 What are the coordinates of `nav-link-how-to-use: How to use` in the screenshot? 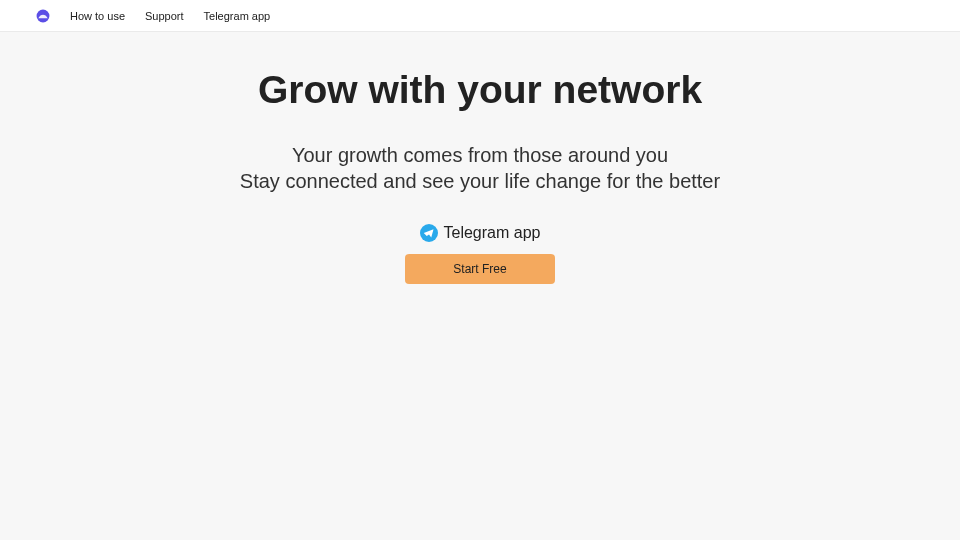 It's located at (98, 16).